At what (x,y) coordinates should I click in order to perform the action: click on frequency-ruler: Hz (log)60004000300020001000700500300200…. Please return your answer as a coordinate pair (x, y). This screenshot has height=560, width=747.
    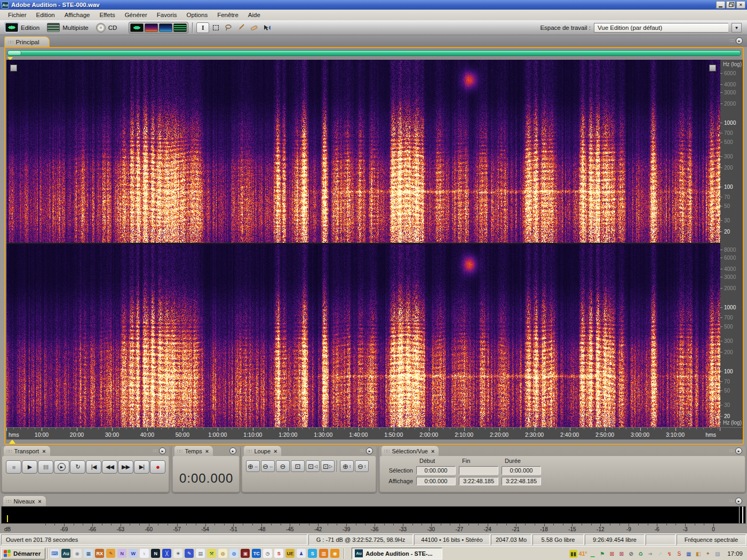
    Looking at the image, I should click on (732, 243).